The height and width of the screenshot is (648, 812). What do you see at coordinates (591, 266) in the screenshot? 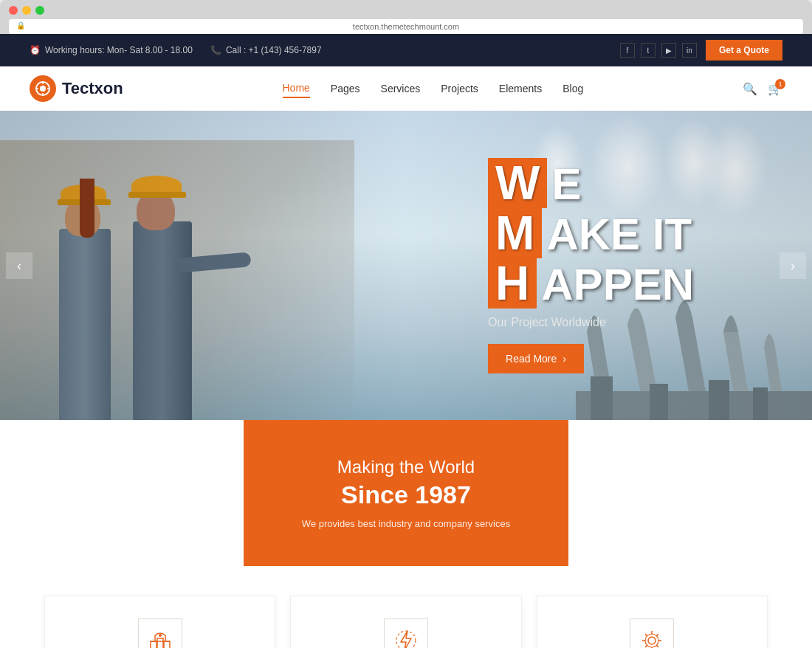
I see `hero-content: W E M AKE IT H APPEN Our Project Worldwi…` at bounding box center [591, 266].